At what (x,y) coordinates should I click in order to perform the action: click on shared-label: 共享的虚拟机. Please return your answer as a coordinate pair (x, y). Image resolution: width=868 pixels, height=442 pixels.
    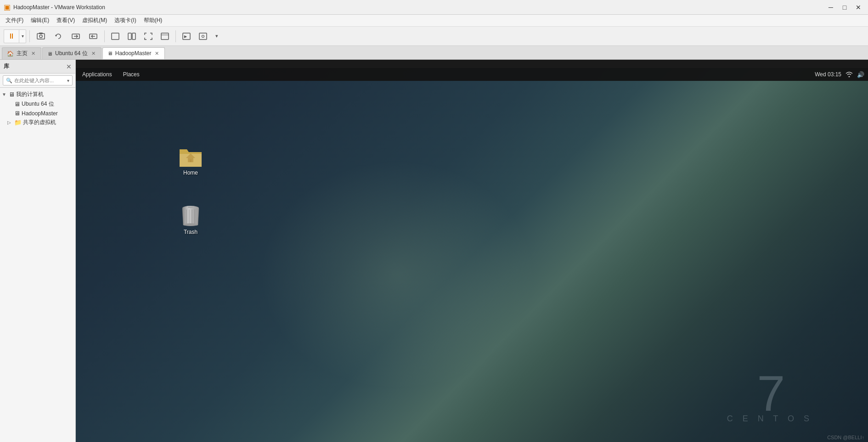
    Looking at the image, I should click on (39, 122).